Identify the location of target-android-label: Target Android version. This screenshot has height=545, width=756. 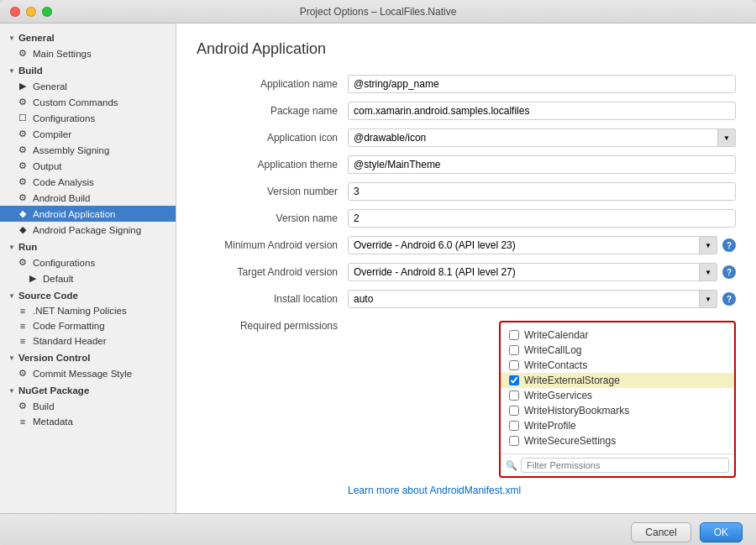
(272, 272).